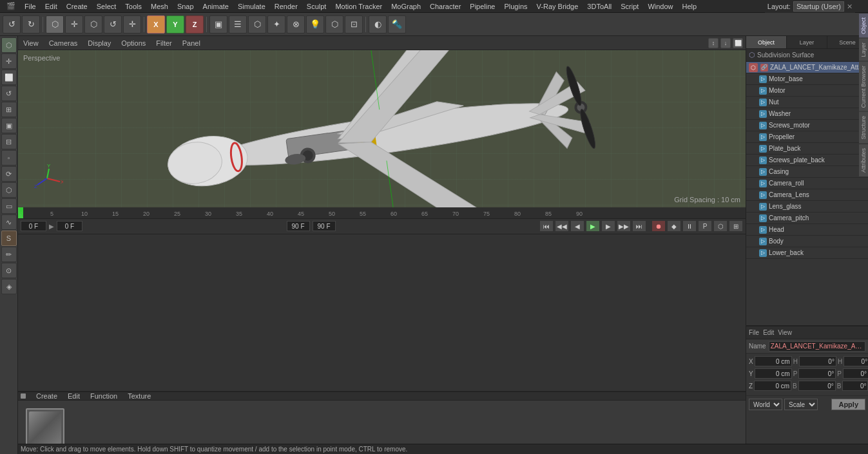  What do you see at coordinates (608, 226) in the screenshot?
I see `next-frame-button: ▶` at bounding box center [608, 226].